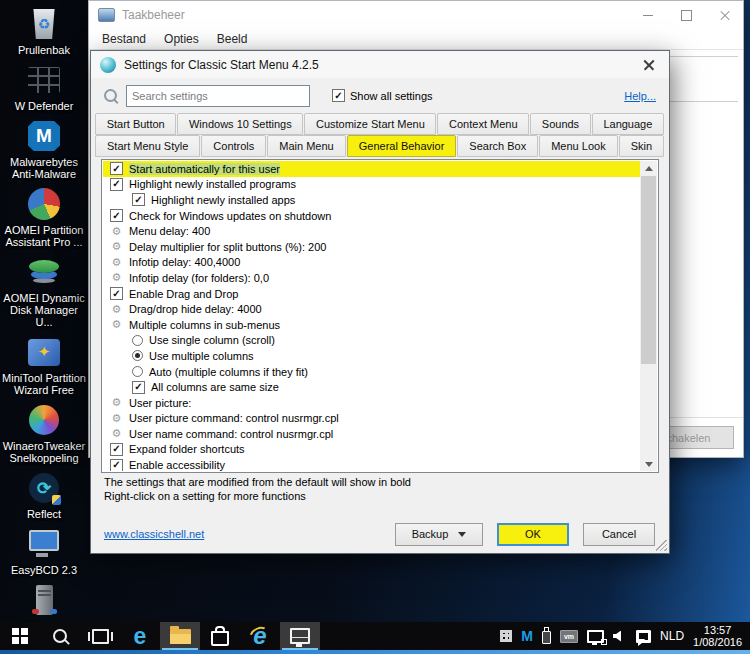  What do you see at coordinates (648, 168) in the screenshot?
I see `scroll-up-icon` at bounding box center [648, 168].